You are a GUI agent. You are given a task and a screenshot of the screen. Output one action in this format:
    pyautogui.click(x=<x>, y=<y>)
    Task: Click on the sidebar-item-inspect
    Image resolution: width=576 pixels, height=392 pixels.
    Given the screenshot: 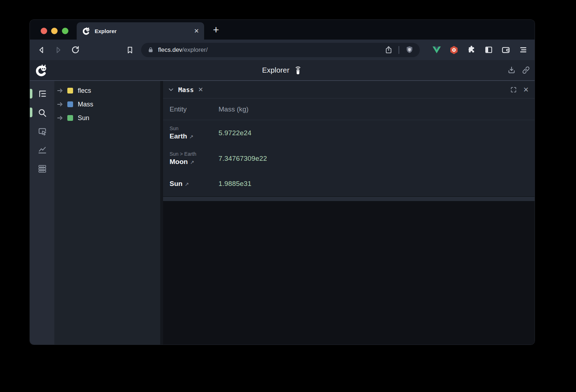 What is the action you would take?
    pyautogui.click(x=42, y=131)
    